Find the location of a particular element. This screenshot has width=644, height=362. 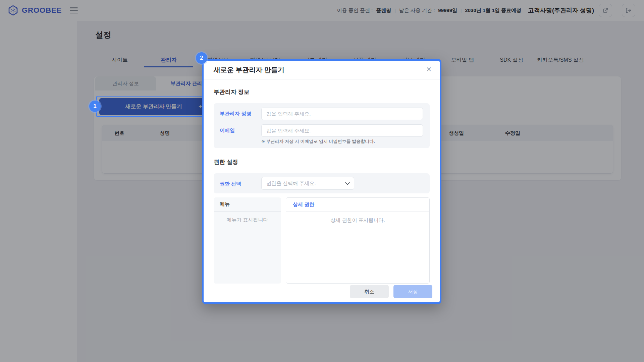

cancel-button: 취소 is located at coordinates (369, 292).